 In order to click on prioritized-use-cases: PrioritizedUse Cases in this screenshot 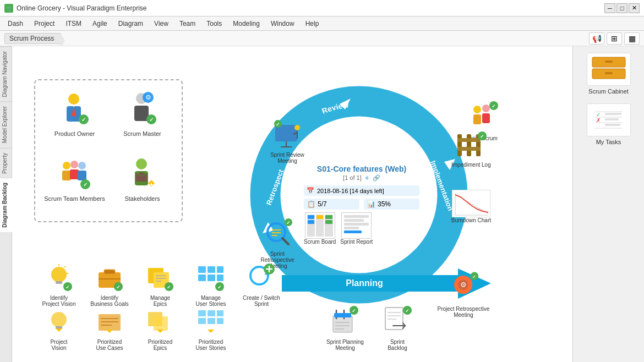, I will do `click(110, 329)`.